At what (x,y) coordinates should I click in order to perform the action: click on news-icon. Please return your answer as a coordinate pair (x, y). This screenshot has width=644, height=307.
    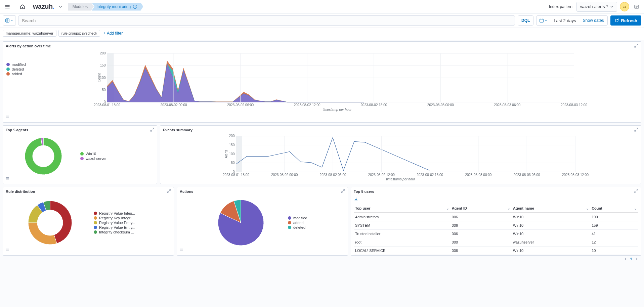
    Looking at the image, I should click on (637, 7).